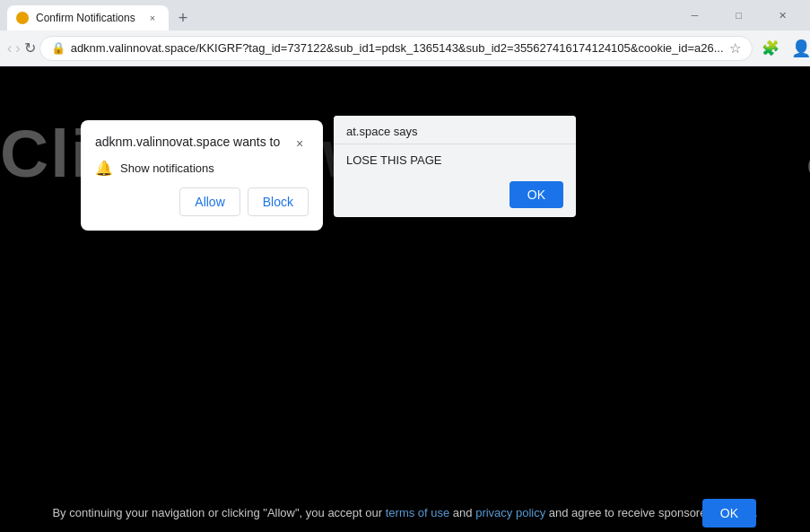 Image resolution: width=810 pixels, height=532 pixels. I want to click on forward-button: ›, so click(18, 48).